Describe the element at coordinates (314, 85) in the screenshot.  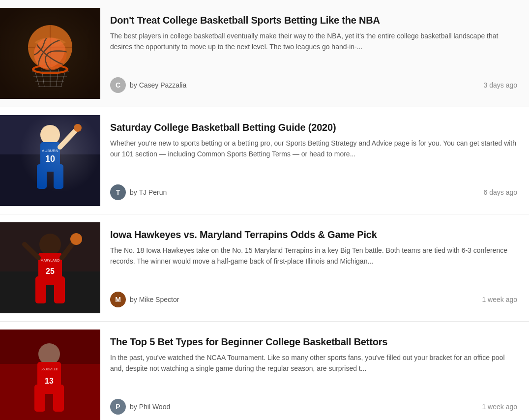
I see `article-meta-1: C by Casey Pazzalia 3 days ago` at that location.